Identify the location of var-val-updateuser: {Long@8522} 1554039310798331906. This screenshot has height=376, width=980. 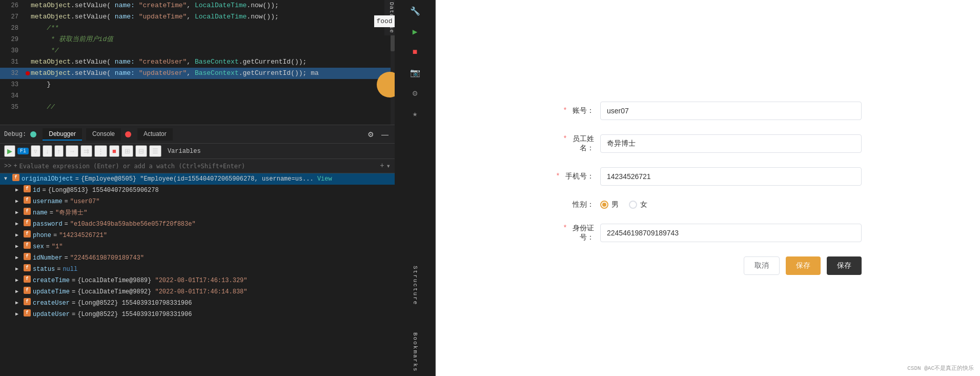
(134, 314).